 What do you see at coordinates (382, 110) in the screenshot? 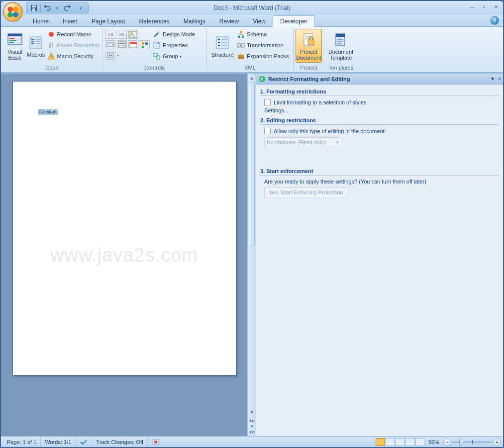
I see `formatting-settings-link: Settings...` at bounding box center [382, 110].